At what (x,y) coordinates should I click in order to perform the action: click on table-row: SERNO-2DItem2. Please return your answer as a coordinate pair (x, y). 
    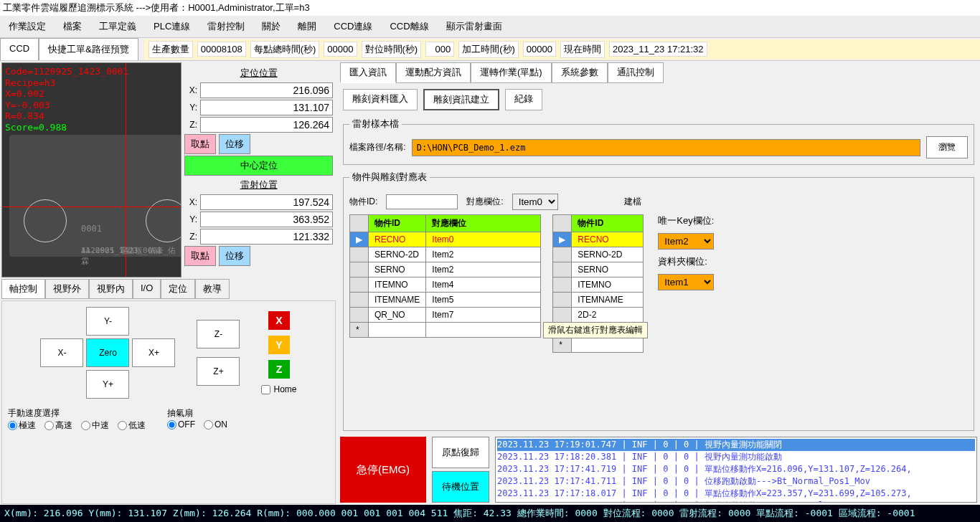
    Looking at the image, I should click on (446, 255).